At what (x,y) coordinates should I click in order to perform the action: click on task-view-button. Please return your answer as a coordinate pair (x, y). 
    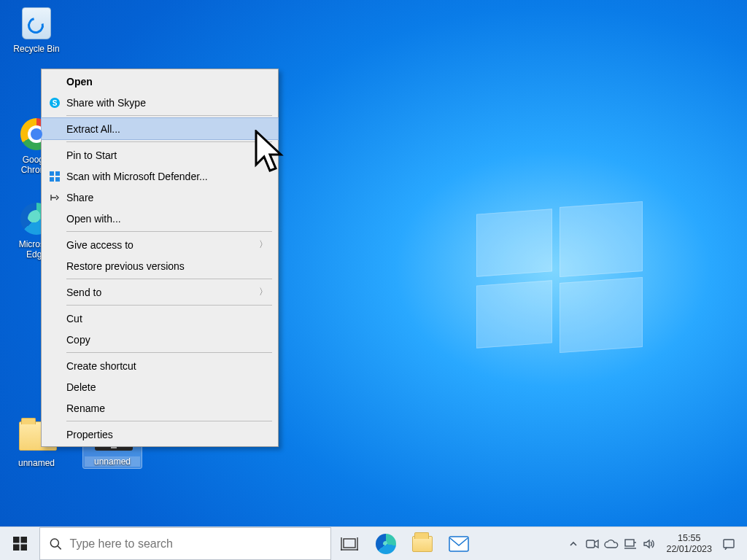
    Looking at the image, I should click on (349, 544).